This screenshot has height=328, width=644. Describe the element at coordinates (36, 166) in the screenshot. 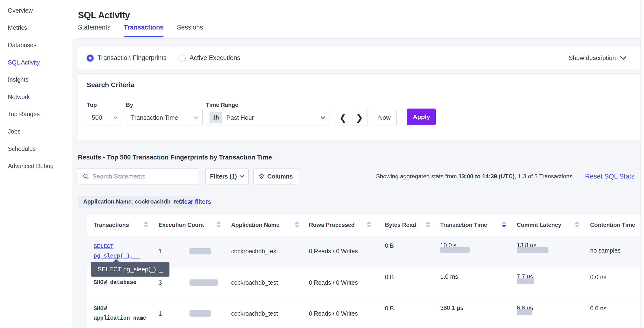

I see `sidebar-item-advanced-debug: Advanced Debug` at that location.